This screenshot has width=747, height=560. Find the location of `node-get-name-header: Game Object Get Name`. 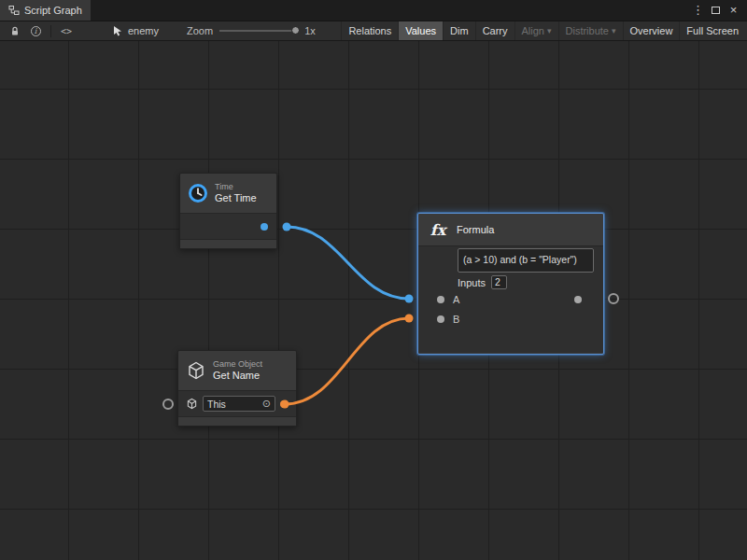

node-get-name-header: Game Object Get Name is located at coordinates (237, 371).